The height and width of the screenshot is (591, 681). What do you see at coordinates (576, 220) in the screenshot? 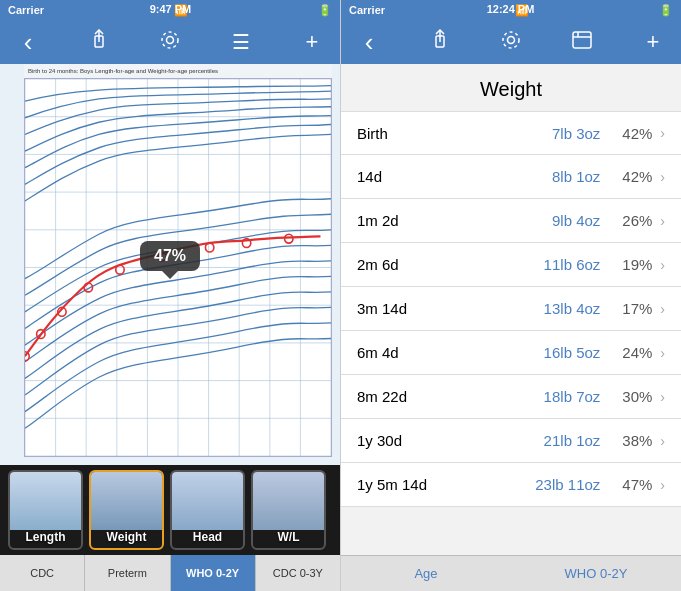
I see `row-weight-value: 9lb 4oz` at bounding box center [576, 220].